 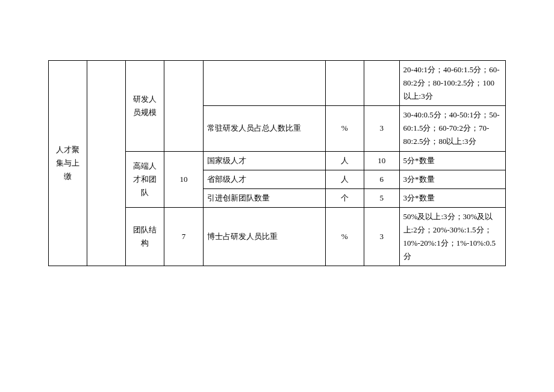 I want to click on score-cell: 6, so click(x=382, y=179).